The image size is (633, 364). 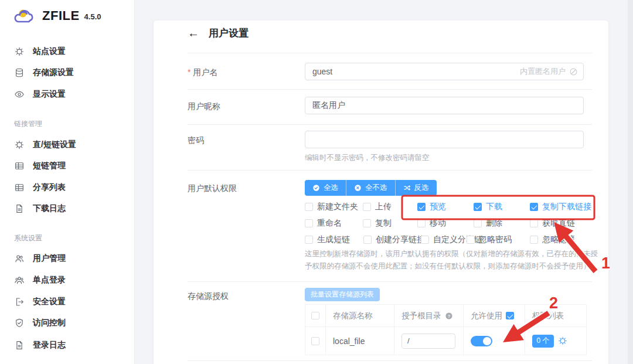 I want to click on nickname-label: 用户昵称, so click(x=204, y=107).